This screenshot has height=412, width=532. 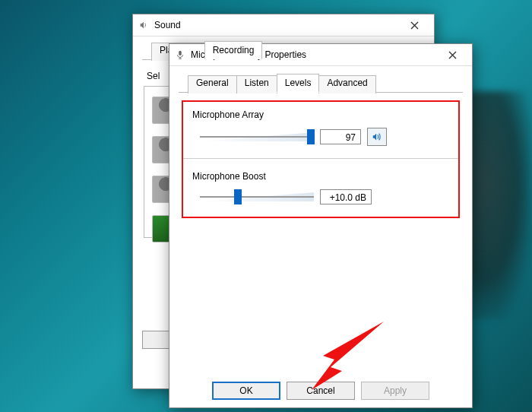 I want to click on sound-title: Sound, so click(x=277, y=25).